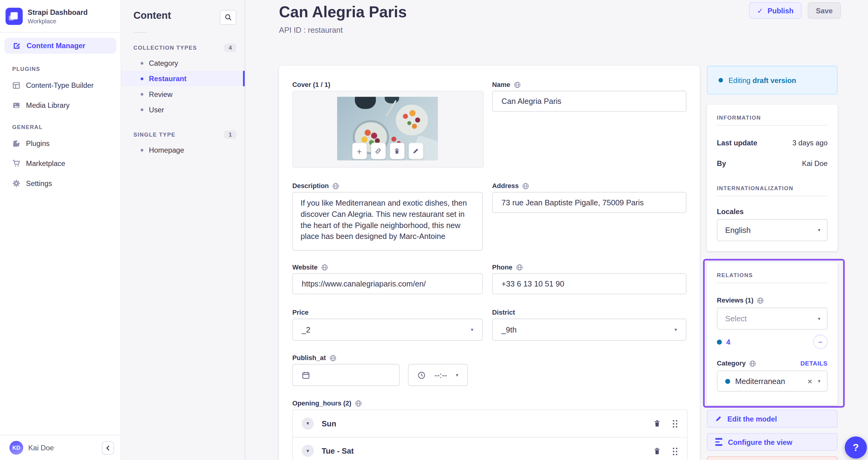  What do you see at coordinates (397, 151) in the screenshot?
I see `delete-media-button` at bounding box center [397, 151].